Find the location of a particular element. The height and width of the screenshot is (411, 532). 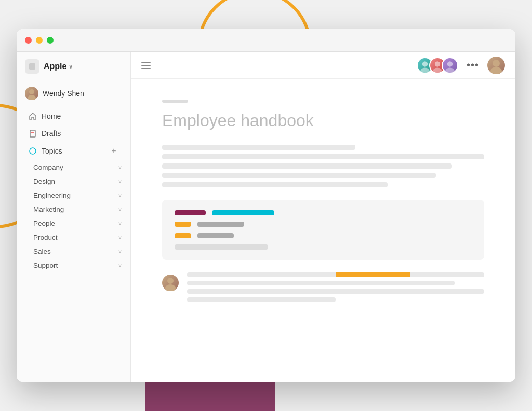

sidebar-item-marketing: Marketing ∨ is located at coordinates (74, 210).